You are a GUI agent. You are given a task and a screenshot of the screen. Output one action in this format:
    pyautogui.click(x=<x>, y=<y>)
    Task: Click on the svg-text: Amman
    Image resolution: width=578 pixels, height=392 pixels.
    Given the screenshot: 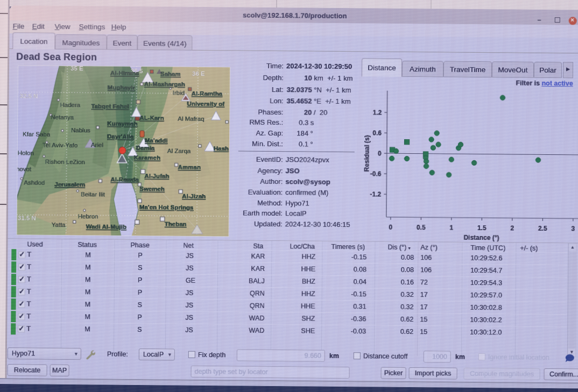 What is the action you would take?
    pyautogui.click(x=189, y=167)
    